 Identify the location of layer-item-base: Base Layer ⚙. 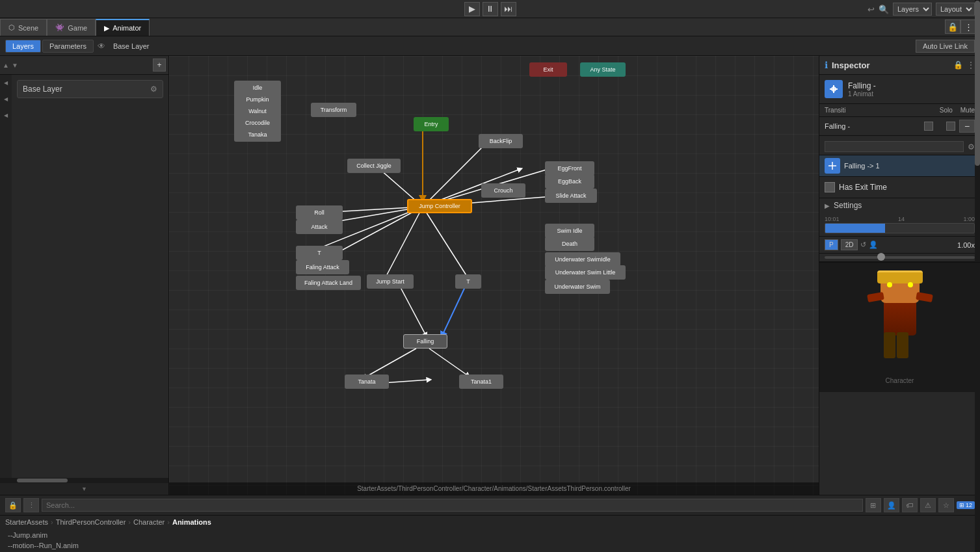
(90, 89).